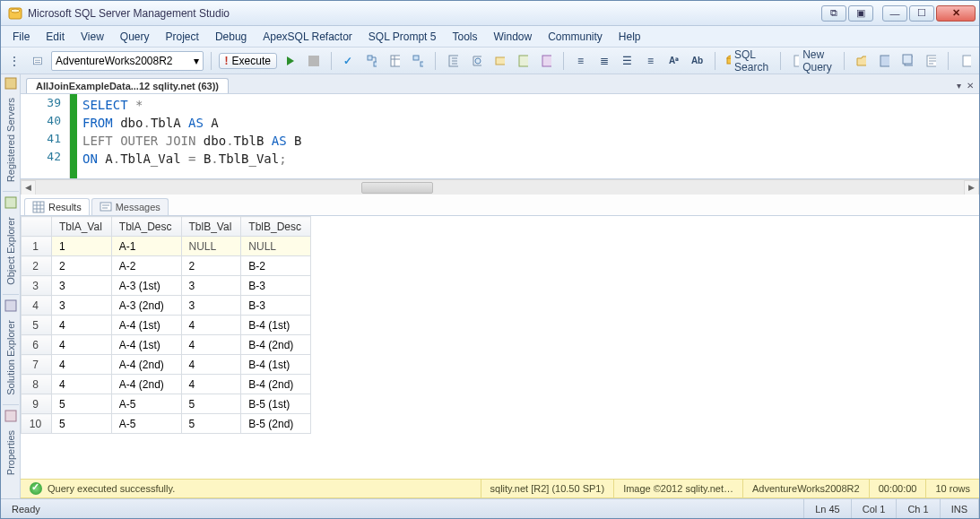 This screenshot has width=980, height=519. I want to click on row-number: 4, so click(37, 306).